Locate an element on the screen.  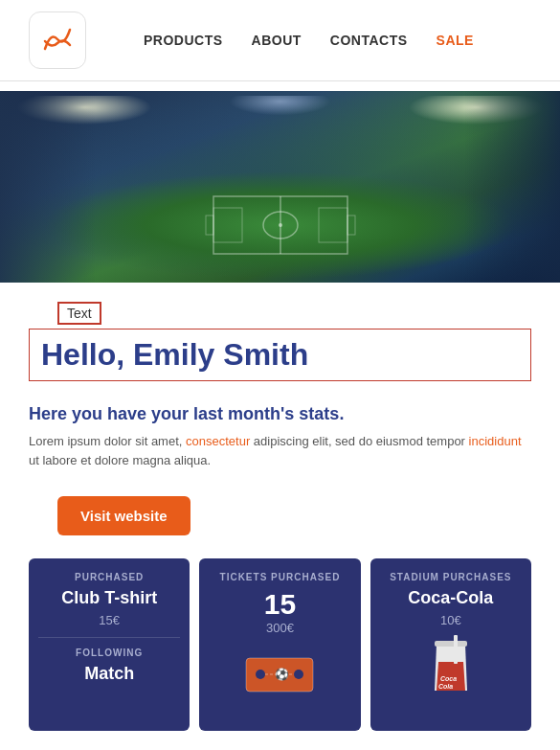
greeting-section: Hello, Emily Smith is located at coordinates (280, 358).